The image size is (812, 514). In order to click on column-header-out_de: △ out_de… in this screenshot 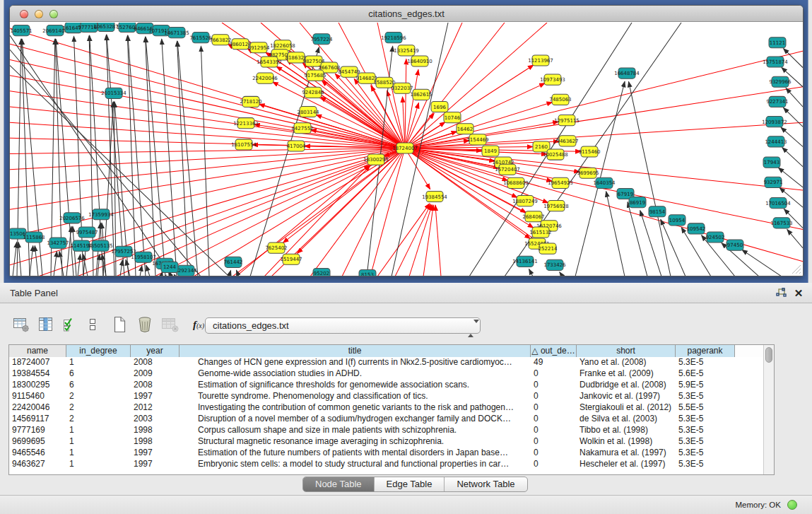, I will do `click(554, 351)`.